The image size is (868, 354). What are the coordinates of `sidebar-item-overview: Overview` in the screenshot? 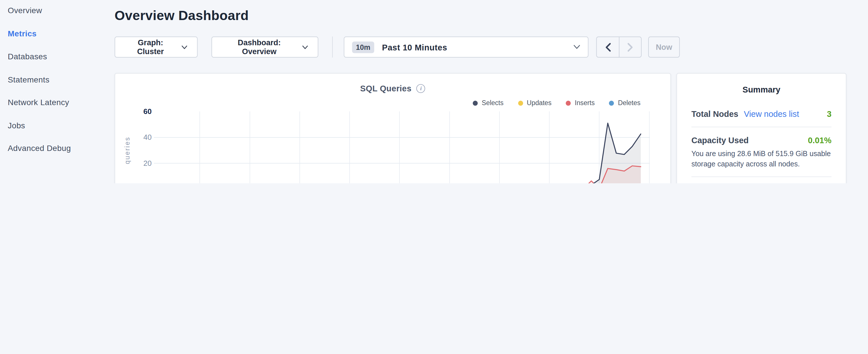 It's located at (58, 11).